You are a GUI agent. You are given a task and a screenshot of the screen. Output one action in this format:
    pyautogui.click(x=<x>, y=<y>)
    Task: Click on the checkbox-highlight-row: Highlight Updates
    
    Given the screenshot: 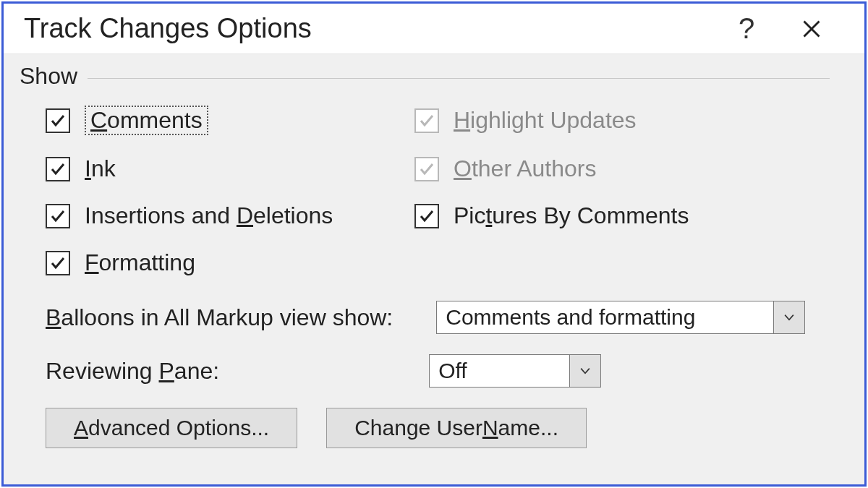 What is the action you would take?
    pyautogui.click(x=622, y=120)
    